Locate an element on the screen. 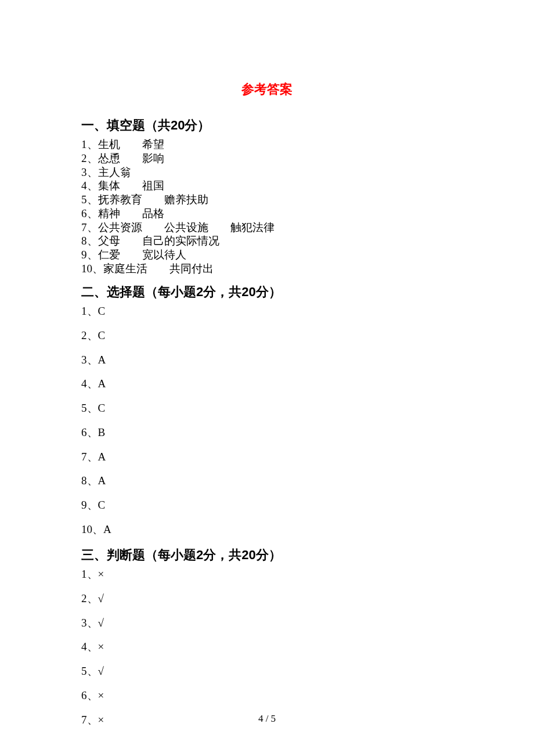 This screenshot has height=756, width=534. fill-answer: 2、怂恿 影响 is located at coordinates (267, 159).